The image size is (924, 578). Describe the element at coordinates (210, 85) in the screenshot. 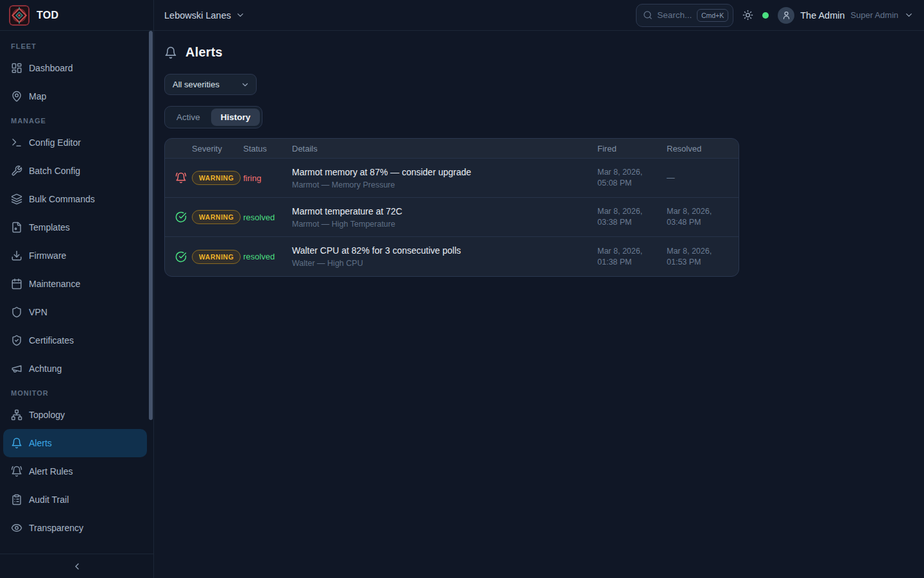

I see `severity-filter-select: All severities` at that location.